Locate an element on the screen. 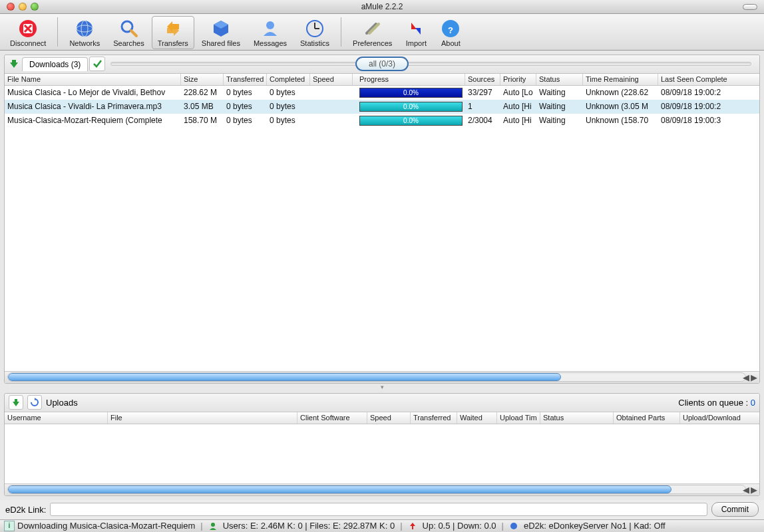 The width and height of the screenshot is (764, 532). downloads-scrollbar: ◀▶ is located at coordinates (382, 377).